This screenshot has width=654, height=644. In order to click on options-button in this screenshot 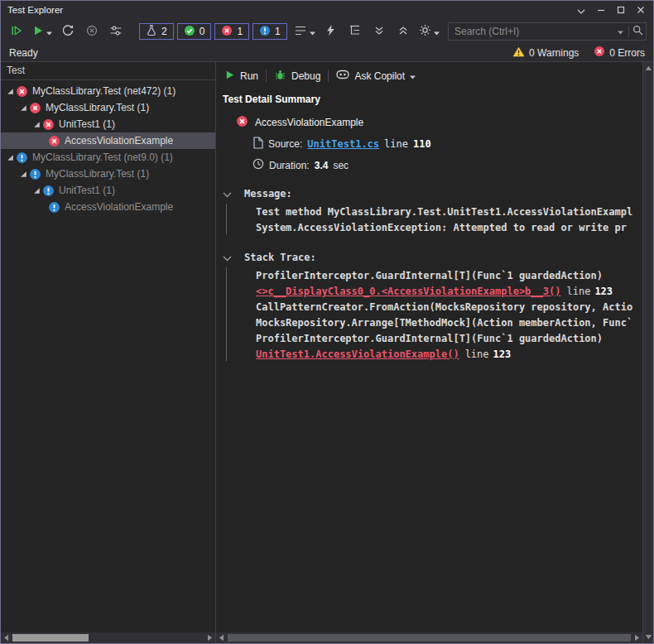, I will do `click(116, 31)`.